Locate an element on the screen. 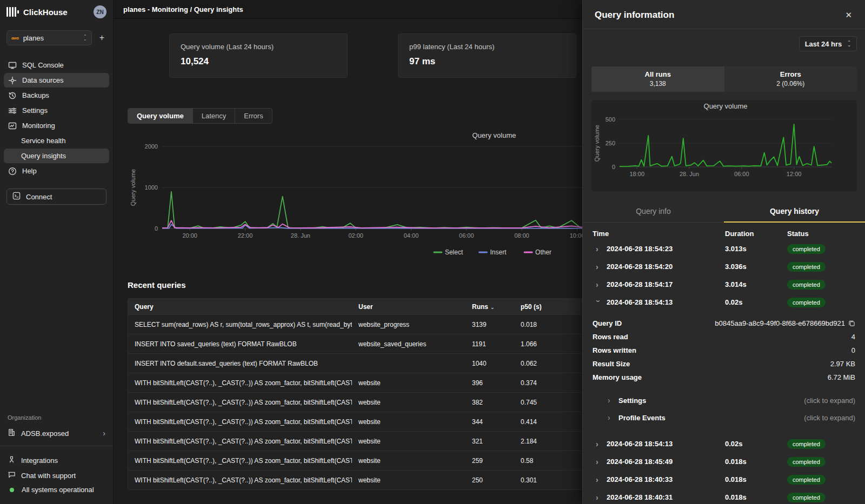 The width and height of the screenshot is (865, 504). integrations-item: Integrations is located at coordinates (56, 460).